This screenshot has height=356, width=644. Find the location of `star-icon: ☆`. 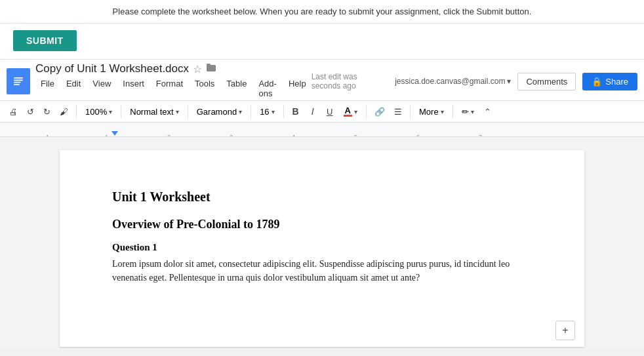

star-icon: ☆ is located at coordinates (197, 69).